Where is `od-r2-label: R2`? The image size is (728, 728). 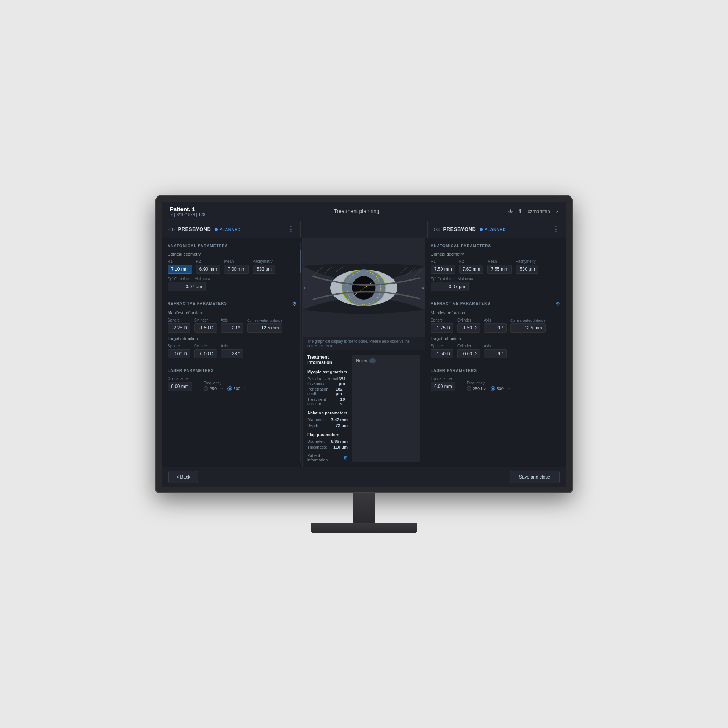
od-r2-label: R2 is located at coordinates (209, 262).